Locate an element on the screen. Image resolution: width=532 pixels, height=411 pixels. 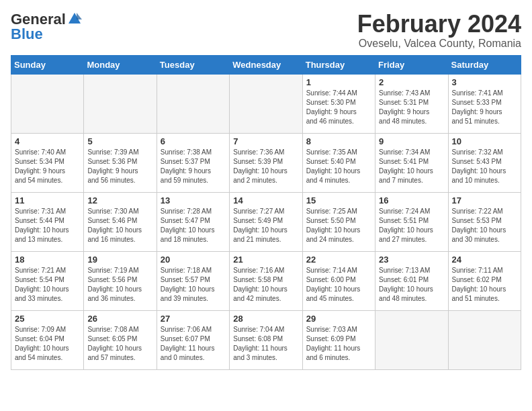
day-number: 11 is located at coordinates (47, 200).